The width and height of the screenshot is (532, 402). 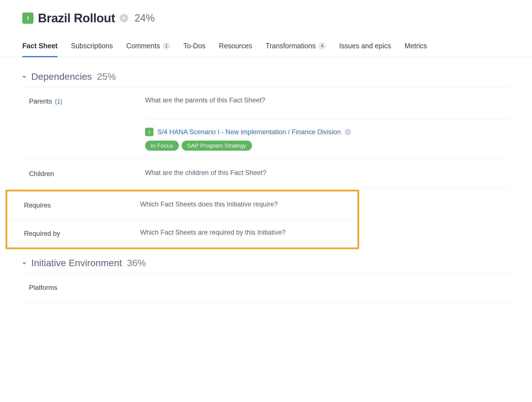 What do you see at coordinates (106, 76) in the screenshot?
I see `section-percent: 25%` at bounding box center [106, 76].